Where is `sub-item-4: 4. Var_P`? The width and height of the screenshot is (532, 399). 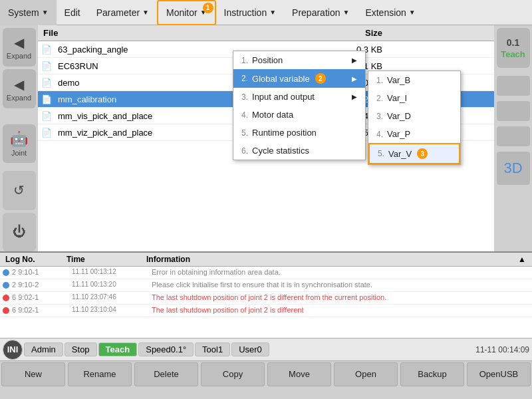
sub-item-4: 4. Var_P is located at coordinates (414, 134).